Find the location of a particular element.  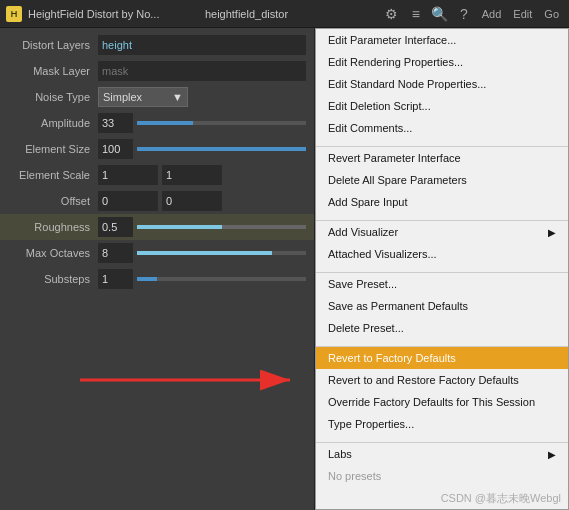

roughness-label: Roughness is located at coordinates (53, 227).